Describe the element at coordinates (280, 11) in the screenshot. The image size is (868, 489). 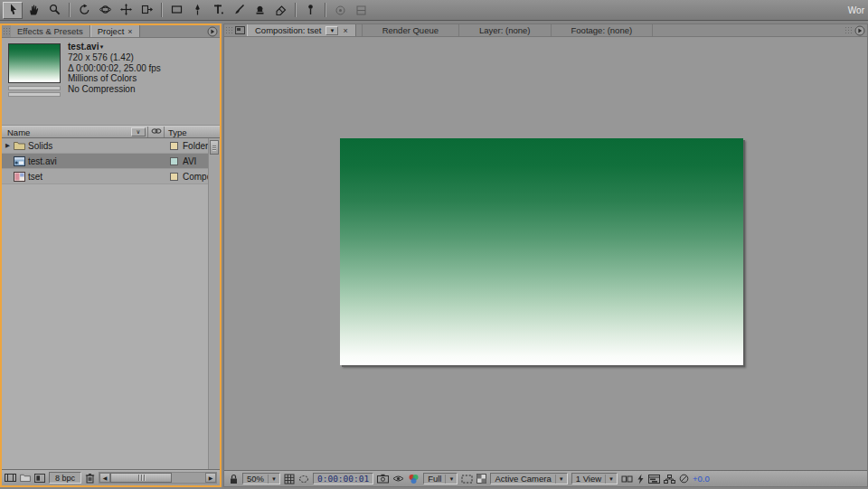
I see `eraser-tool-button` at that location.